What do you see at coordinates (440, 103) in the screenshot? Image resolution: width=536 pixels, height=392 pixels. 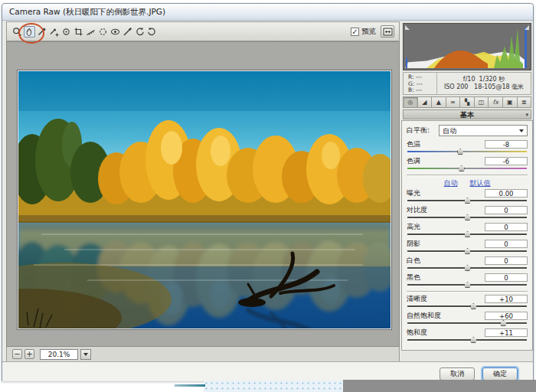 I see `tab-detail: ▲` at bounding box center [440, 103].